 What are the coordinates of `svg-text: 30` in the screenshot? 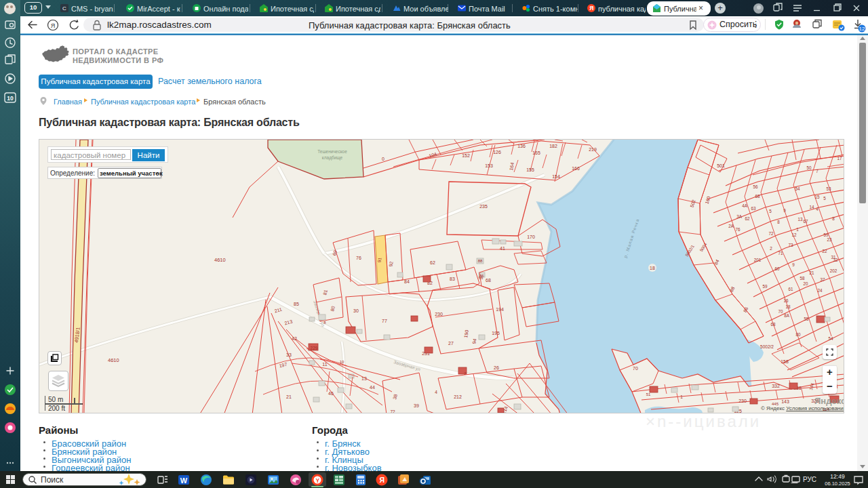 It's located at (356, 310).